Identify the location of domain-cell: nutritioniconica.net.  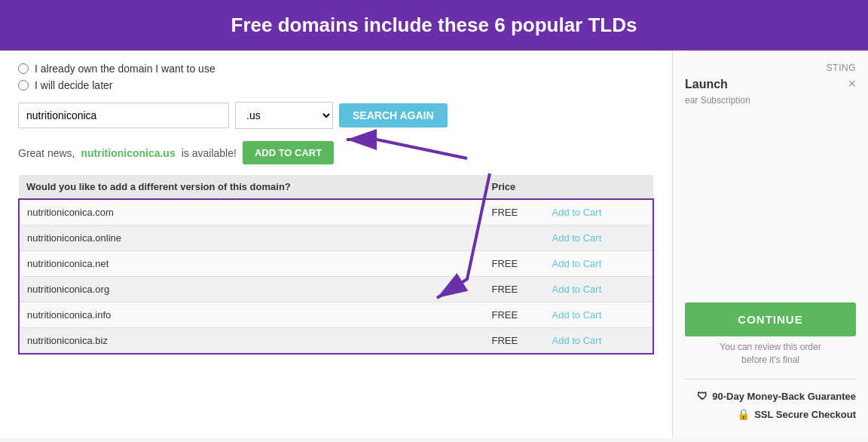
(252, 264).